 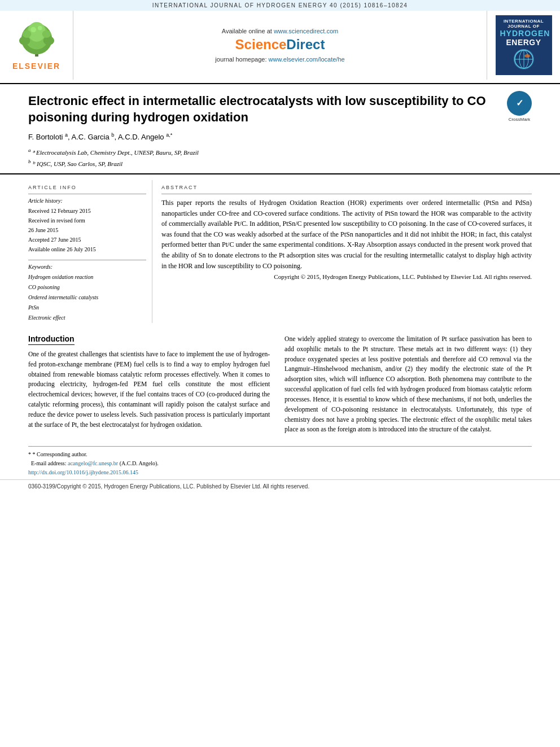 What do you see at coordinates (87, 267) in the screenshot?
I see `keywords-label: Keywords:` at bounding box center [87, 267].